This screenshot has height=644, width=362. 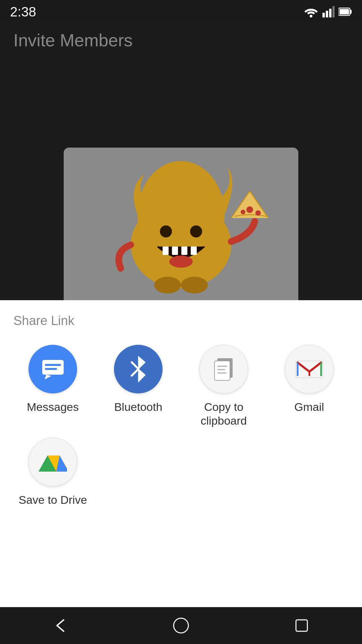 I want to click on status-icons, so click(x=328, y=12).